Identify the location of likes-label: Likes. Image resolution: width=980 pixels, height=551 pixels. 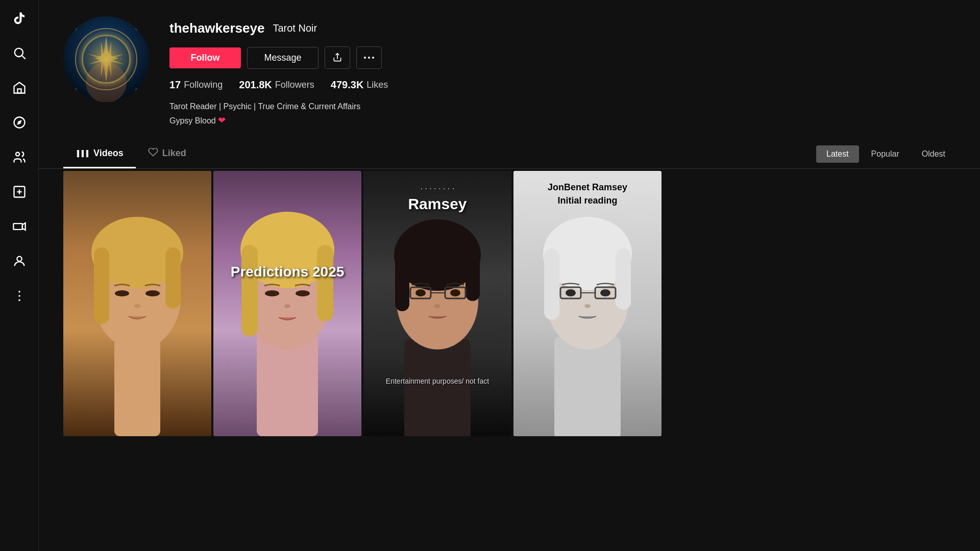
(377, 85).